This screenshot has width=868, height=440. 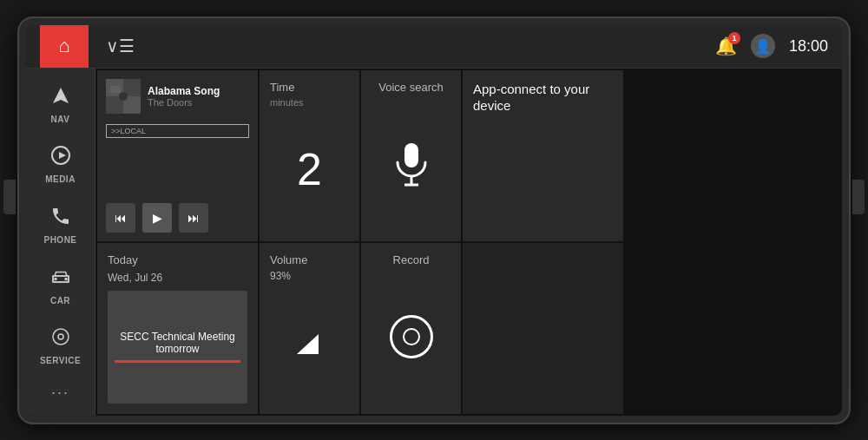 I want to click on today-date: Wed, Jul 26, so click(x=177, y=278).